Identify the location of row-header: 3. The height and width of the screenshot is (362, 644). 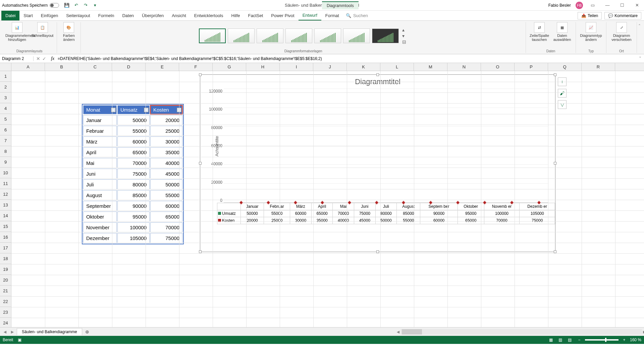
(6, 98).